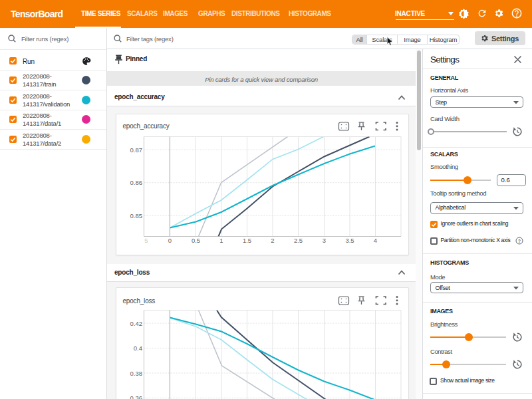 This screenshot has height=399, width=532. I want to click on svg-text: 0.86, so click(136, 182).